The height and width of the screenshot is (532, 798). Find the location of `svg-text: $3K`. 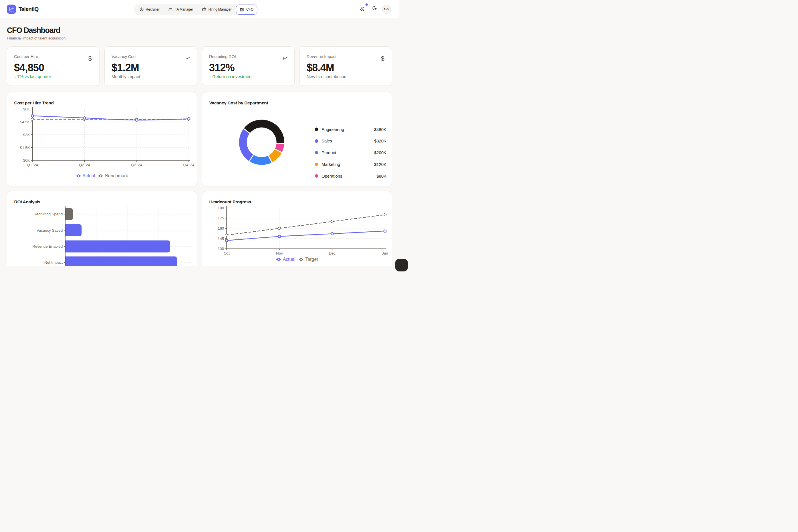

svg-text: $3K is located at coordinates (26, 135).